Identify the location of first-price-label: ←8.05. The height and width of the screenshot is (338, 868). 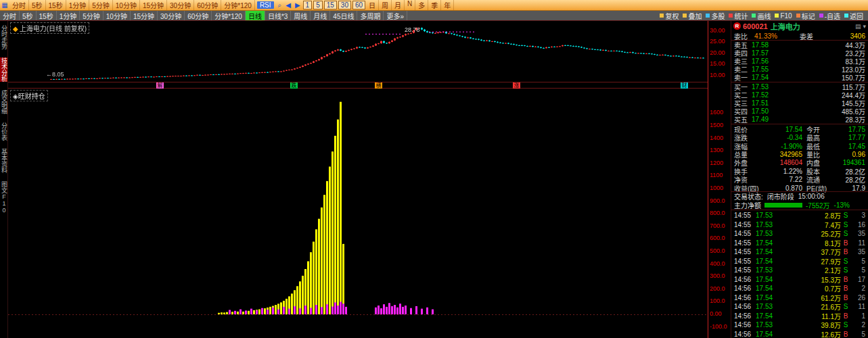
(55, 74).